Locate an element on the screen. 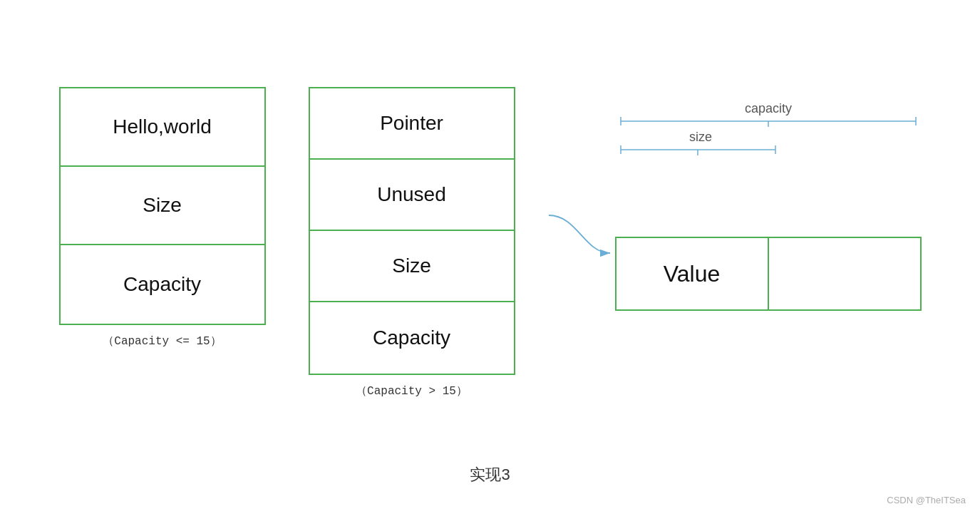 This screenshot has height=514, width=980. middle-box: Pointer Unused Size Capacity is located at coordinates (412, 231).